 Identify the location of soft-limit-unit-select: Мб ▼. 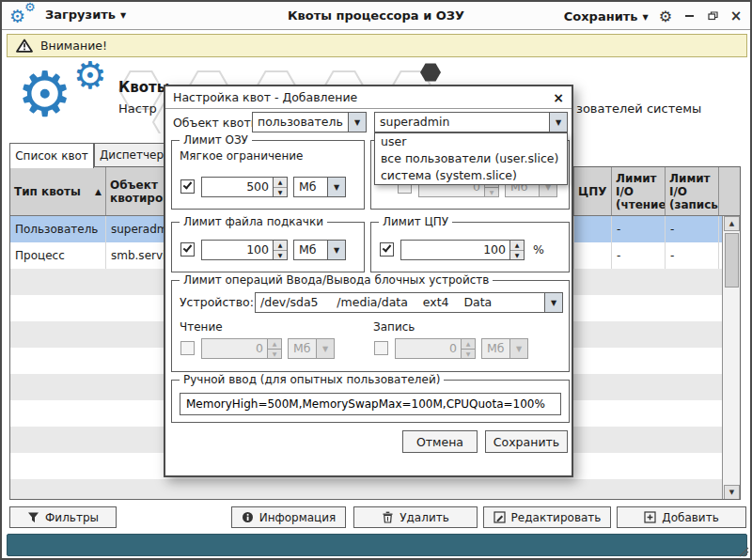
(320, 187).